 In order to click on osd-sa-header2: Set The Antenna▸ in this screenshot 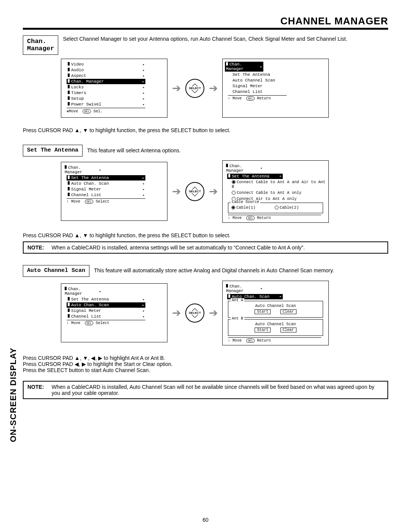, I will do `click(255, 176)`.